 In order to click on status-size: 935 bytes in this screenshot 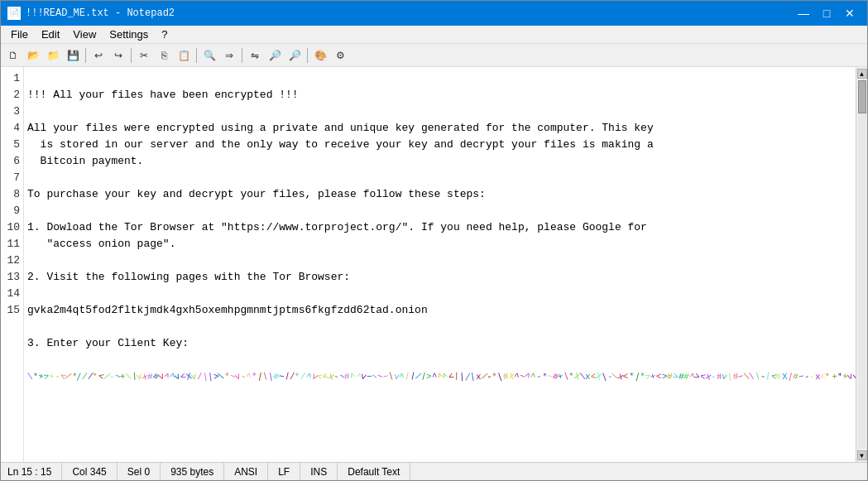, I will do `click(192, 472)`.